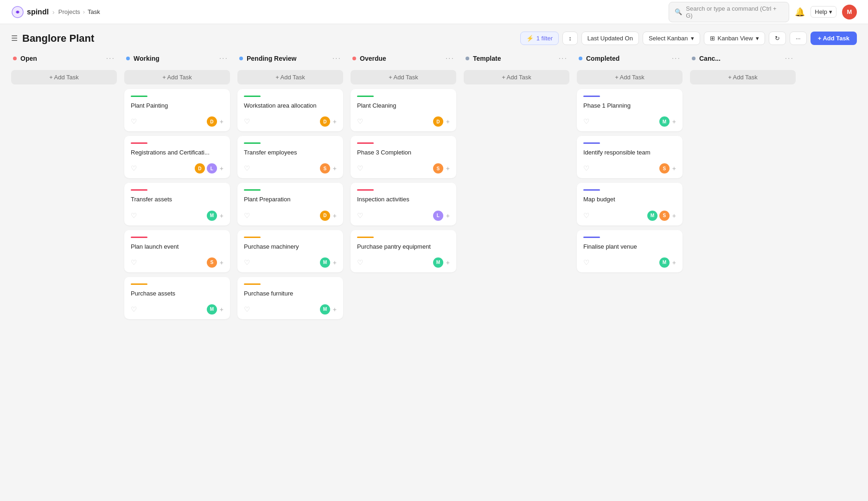 This screenshot has height=501, width=868. Describe the element at coordinates (290, 110) in the screenshot. I see `card-pending-review-0: Workstation area allocation♡D+` at that location.